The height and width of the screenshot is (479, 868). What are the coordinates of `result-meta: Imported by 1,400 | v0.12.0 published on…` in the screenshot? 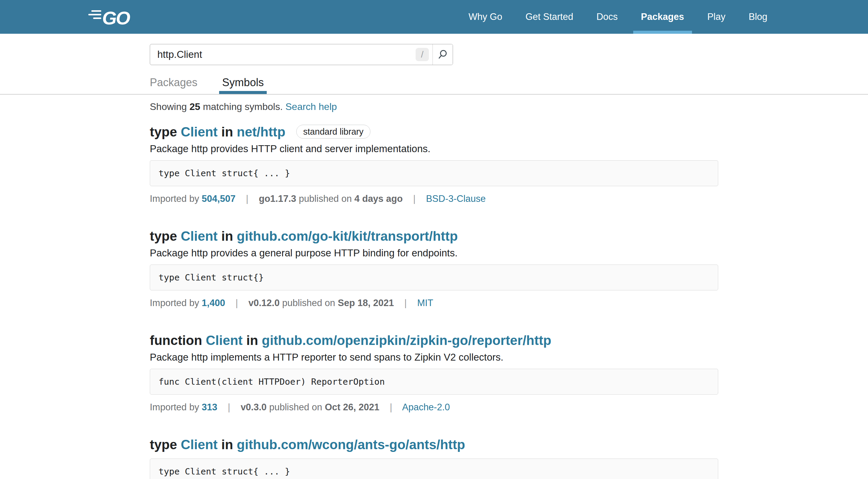 It's located at (434, 303).